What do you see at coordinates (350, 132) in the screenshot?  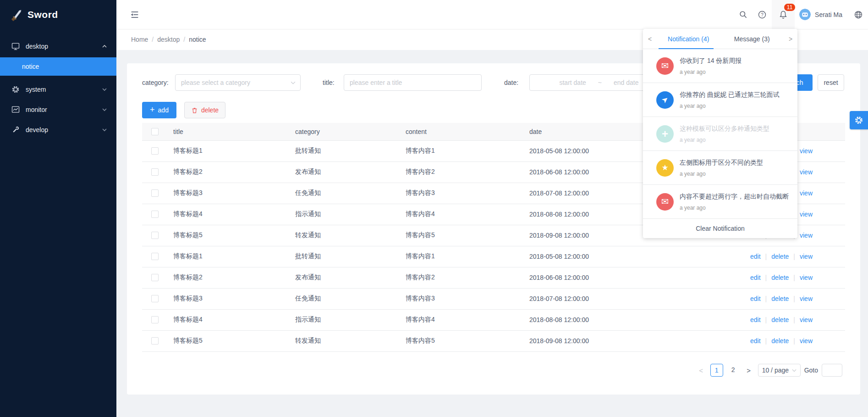 I see `column-header-category: category` at bounding box center [350, 132].